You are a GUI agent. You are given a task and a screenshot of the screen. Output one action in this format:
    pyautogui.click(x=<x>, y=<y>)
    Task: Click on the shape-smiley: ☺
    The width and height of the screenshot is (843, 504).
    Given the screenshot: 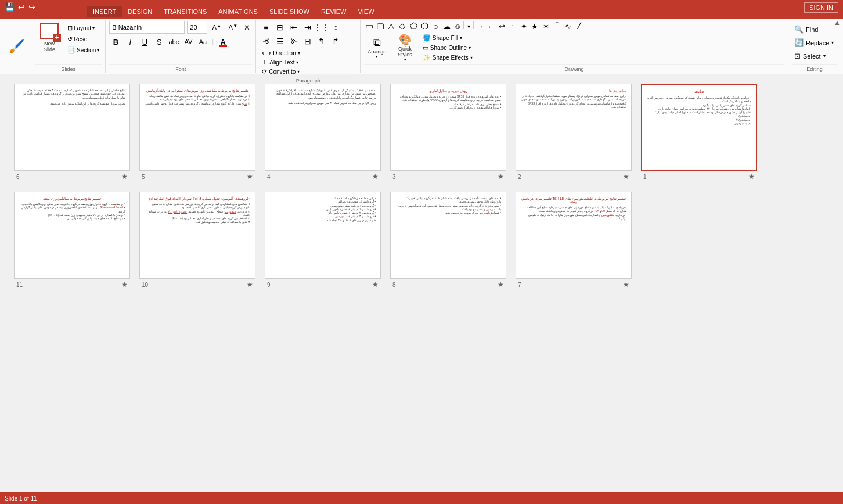 What is the action you would take?
    pyautogui.click(x=457, y=25)
    